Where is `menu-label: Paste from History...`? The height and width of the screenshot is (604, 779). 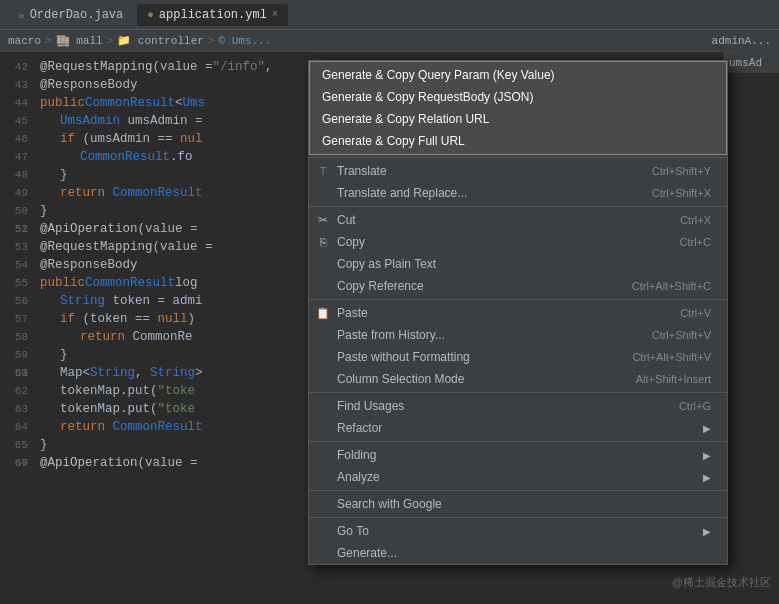 menu-label: Paste from History... is located at coordinates (484, 335).